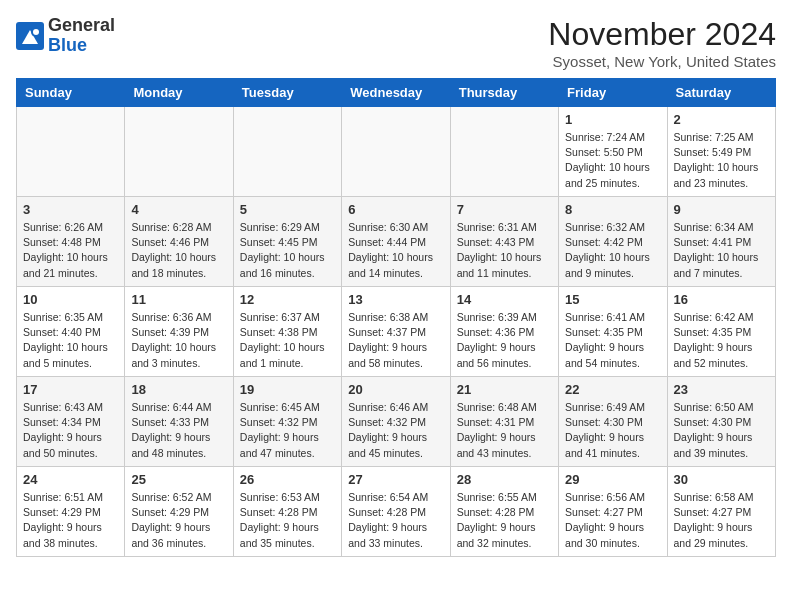 This screenshot has height=612, width=792. I want to click on day-number: 7, so click(504, 210).